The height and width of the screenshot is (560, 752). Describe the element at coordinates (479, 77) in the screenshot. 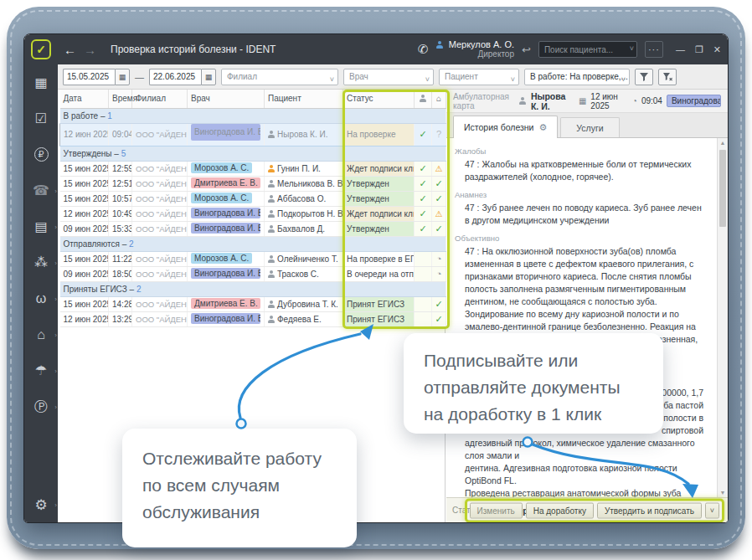

I see `patient-select: Пациент˅` at that location.